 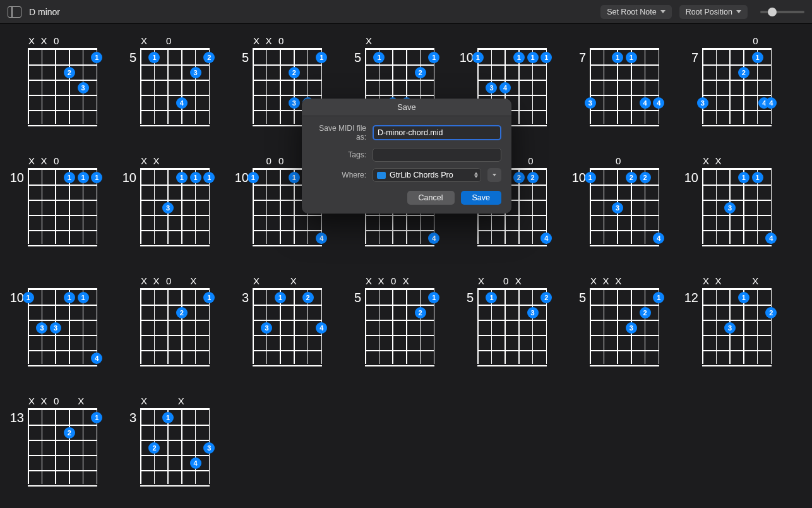 I want to click on slider-knob, so click(x=772, y=12).